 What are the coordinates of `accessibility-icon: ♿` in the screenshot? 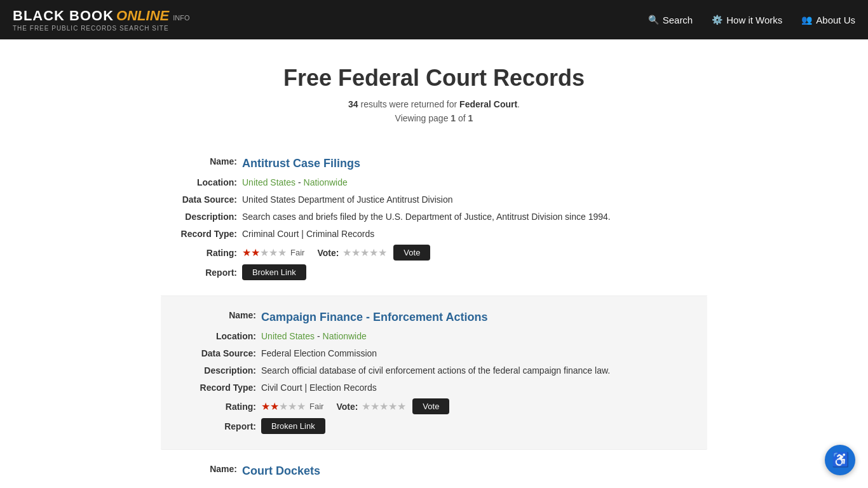 It's located at (840, 460).